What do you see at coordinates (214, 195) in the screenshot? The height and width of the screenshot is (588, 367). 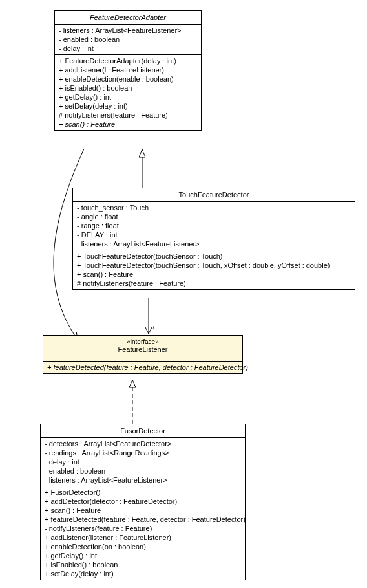 I see `class-title: TouchFeatureDetector` at bounding box center [214, 195].